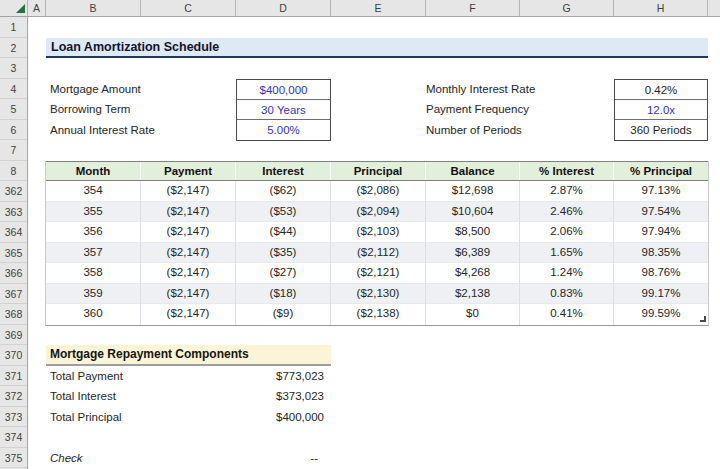  What do you see at coordinates (94, 172) in the screenshot?
I see `table-header-month: Month` at bounding box center [94, 172].